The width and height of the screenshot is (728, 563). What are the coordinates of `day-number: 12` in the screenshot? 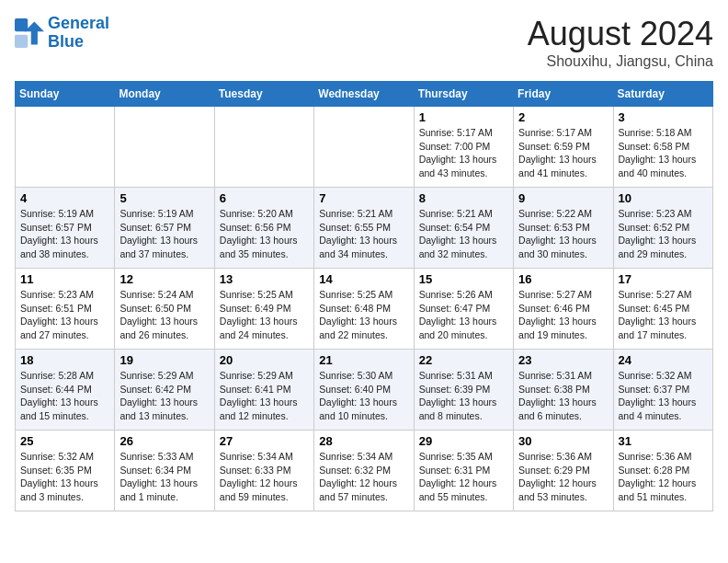 It's located at (164, 280).